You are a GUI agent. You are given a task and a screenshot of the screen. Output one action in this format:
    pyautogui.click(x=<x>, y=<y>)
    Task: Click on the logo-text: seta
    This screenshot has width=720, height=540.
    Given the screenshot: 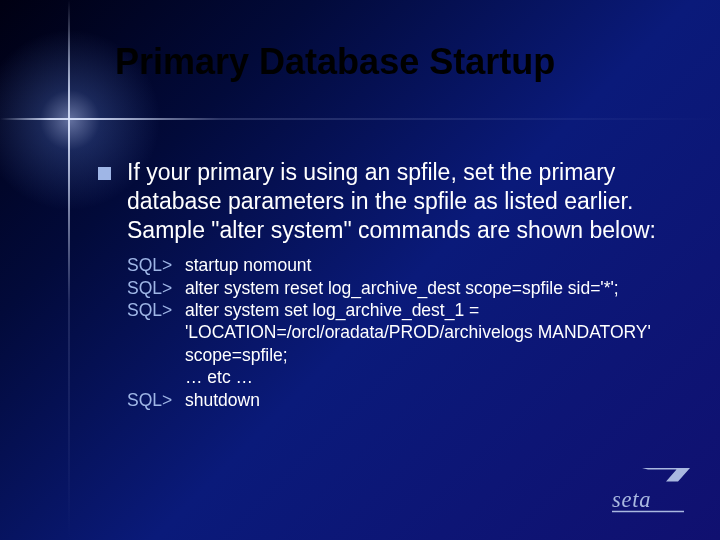 What is the action you would take?
    pyautogui.click(x=632, y=500)
    